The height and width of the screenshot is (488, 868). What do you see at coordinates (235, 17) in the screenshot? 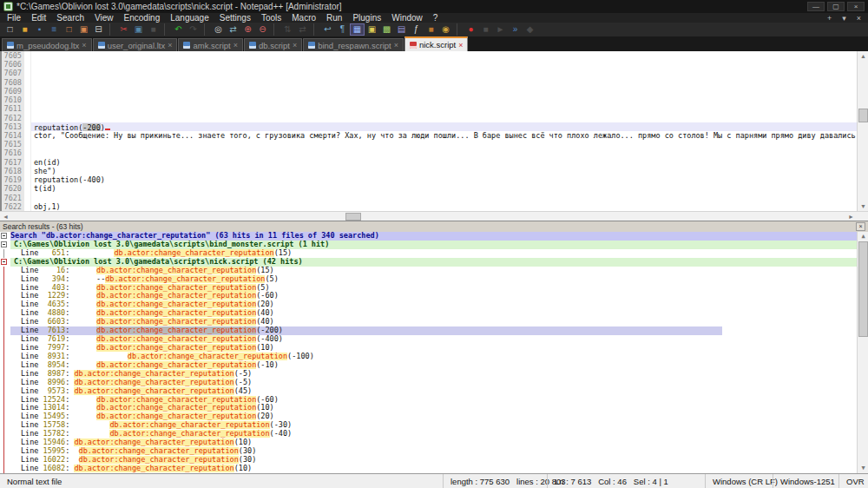
I see `menu-settings: Settings` at bounding box center [235, 17].